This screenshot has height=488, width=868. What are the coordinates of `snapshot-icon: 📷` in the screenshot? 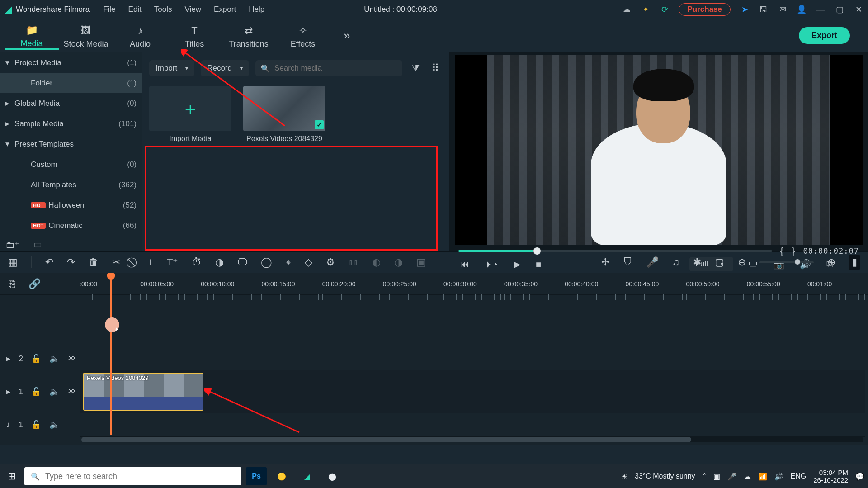 It's located at (778, 264).